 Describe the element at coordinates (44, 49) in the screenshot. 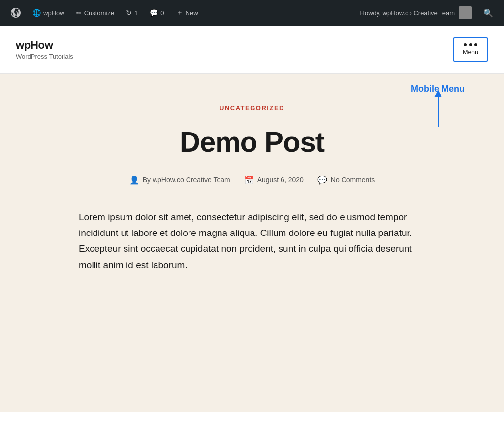

I see `site-branding: wpHow WordPress Tutorials` at that location.